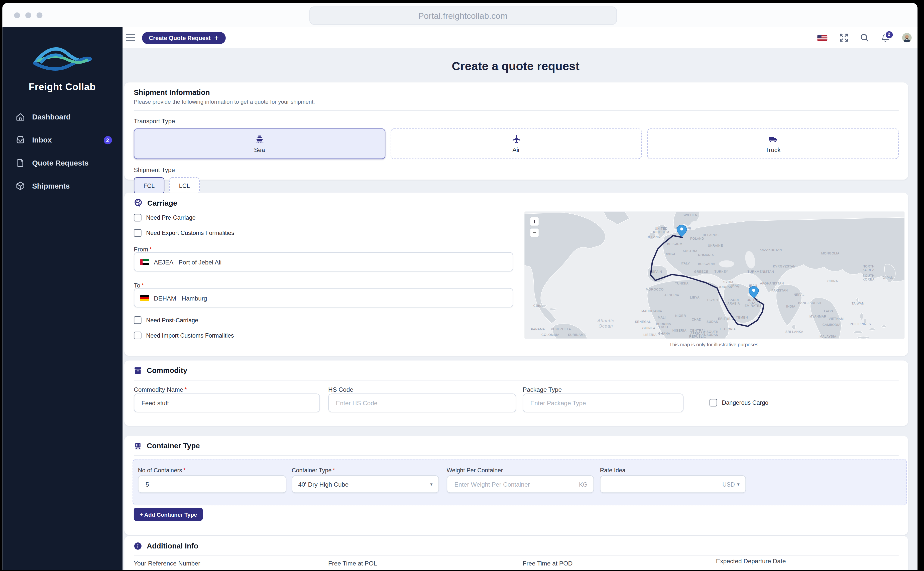  What do you see at coordinates (772, 283) in the screenshot?
I see `map-country-label: AFGHANISTAN` at bounding box center [772, 283].